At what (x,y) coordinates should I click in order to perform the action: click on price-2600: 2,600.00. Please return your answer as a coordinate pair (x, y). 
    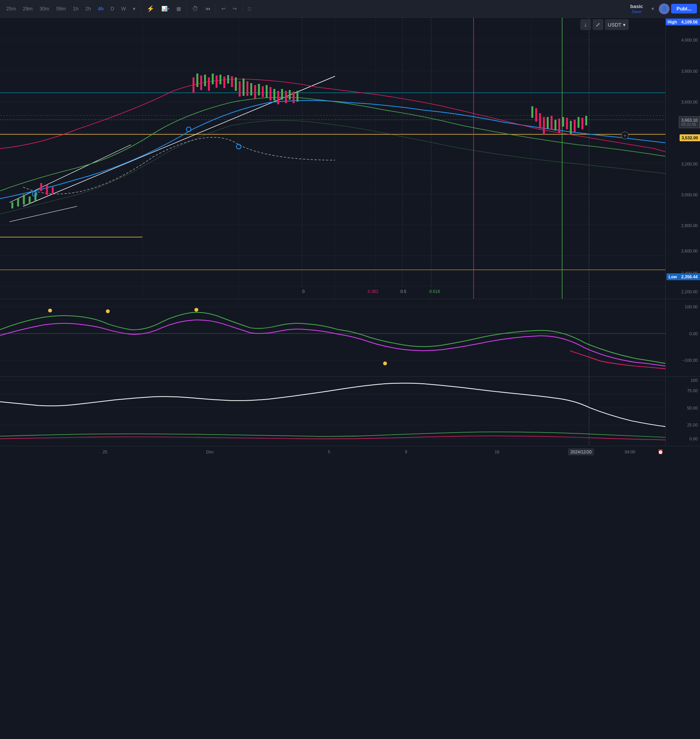
    Looking at the image, I should click on (689, 251).